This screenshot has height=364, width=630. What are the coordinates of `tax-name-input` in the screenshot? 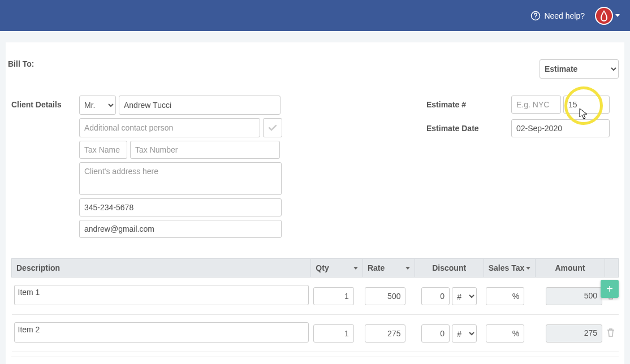 It's located at (103, 150).